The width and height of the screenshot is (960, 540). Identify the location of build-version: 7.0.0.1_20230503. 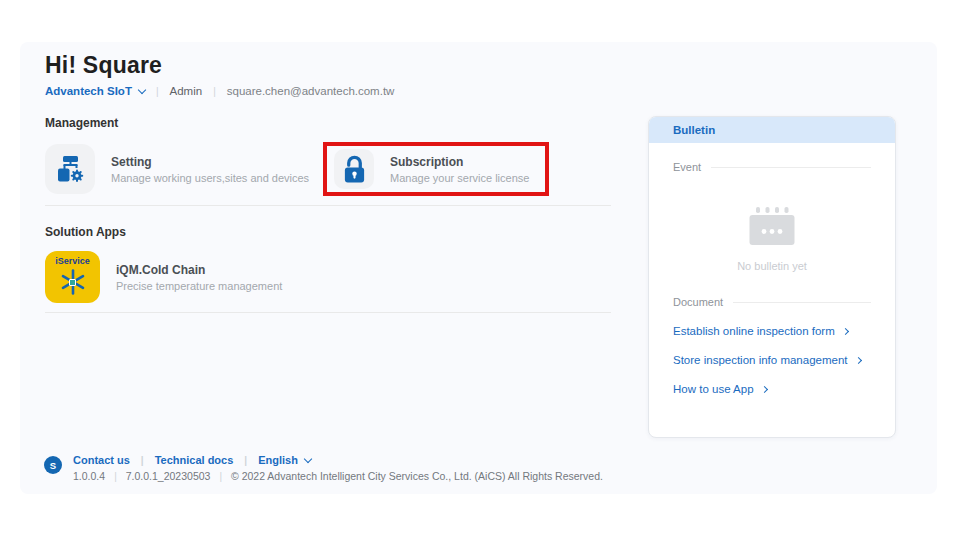
(168, 476).